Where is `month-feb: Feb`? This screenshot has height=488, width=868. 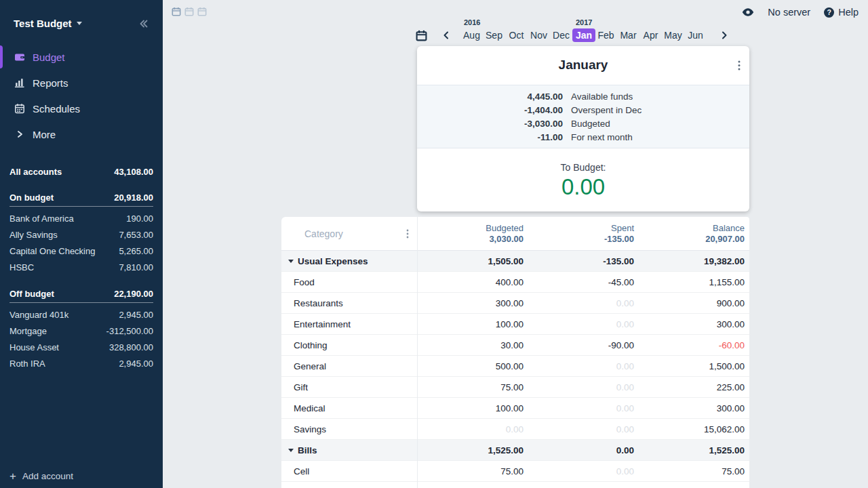 month-feb: Feb is located at coordinates (606, 35).